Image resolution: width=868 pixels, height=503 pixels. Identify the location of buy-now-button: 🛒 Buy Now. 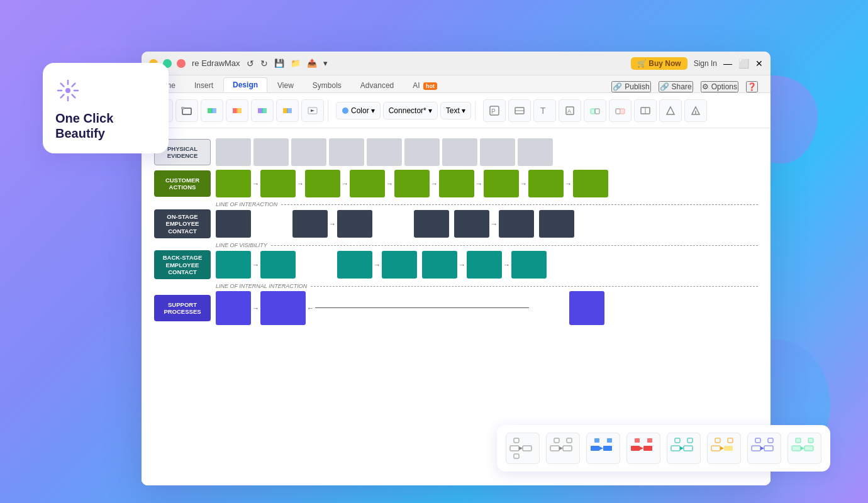
(659, 64).